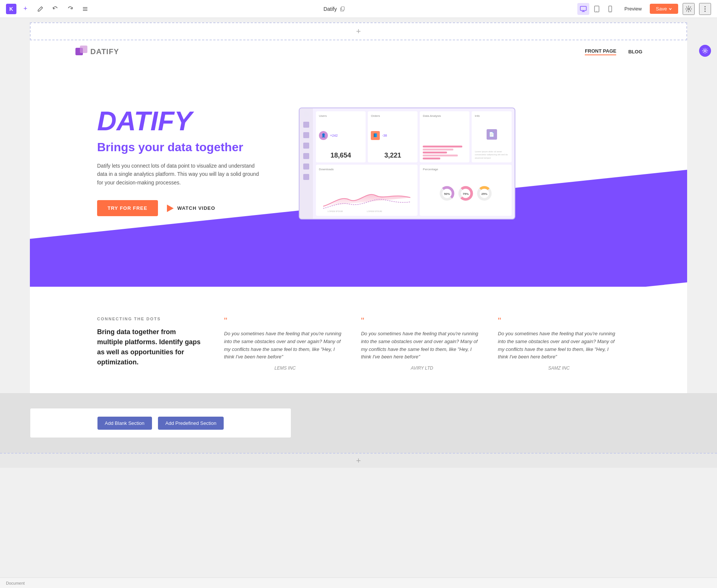 This screenshot has width=717, height=588. I want to click on section-title: Bring data together from multiple platfo…, so click(149, 347).